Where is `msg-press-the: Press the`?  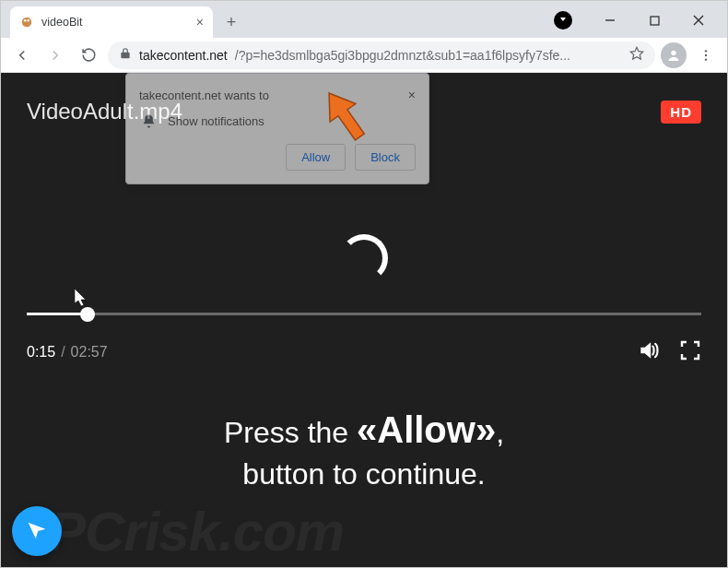 msg-press-the: Press the is located at coordinates (290, 432).